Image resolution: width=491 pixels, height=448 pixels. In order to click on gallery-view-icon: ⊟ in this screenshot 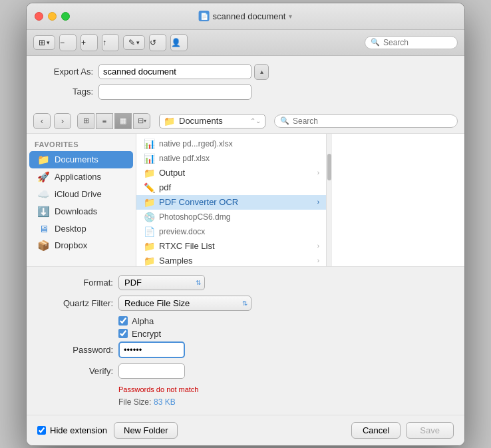, I will do `click(141, 121)`.